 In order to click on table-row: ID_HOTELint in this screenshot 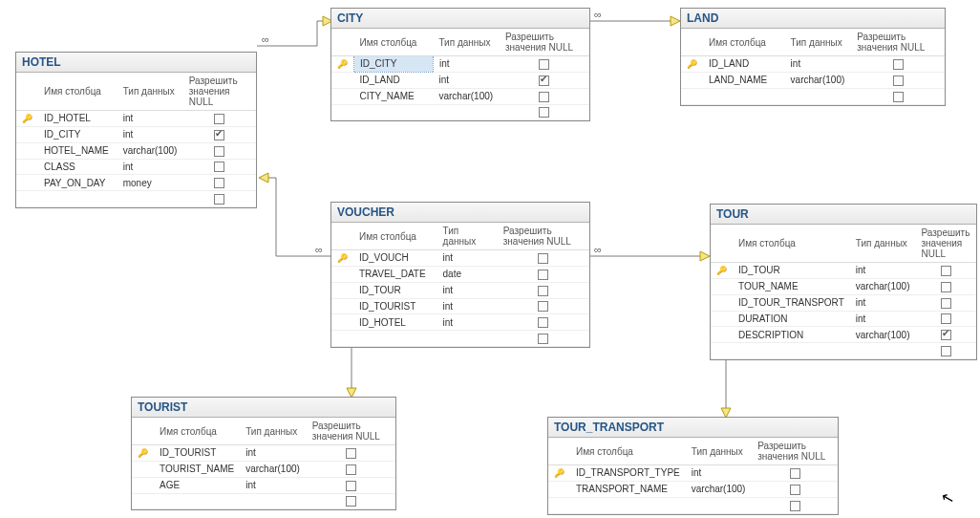, I will do `click(460, 323)`.